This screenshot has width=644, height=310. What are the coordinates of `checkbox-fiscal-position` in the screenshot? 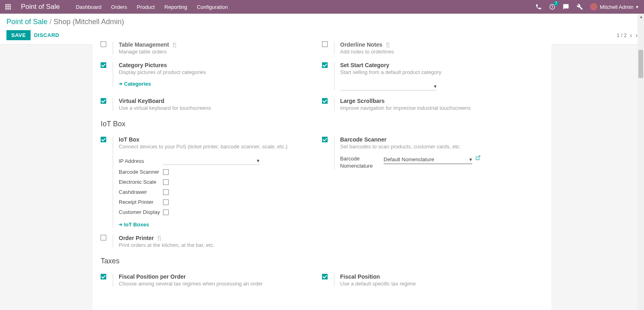 It's located at (325, 277).